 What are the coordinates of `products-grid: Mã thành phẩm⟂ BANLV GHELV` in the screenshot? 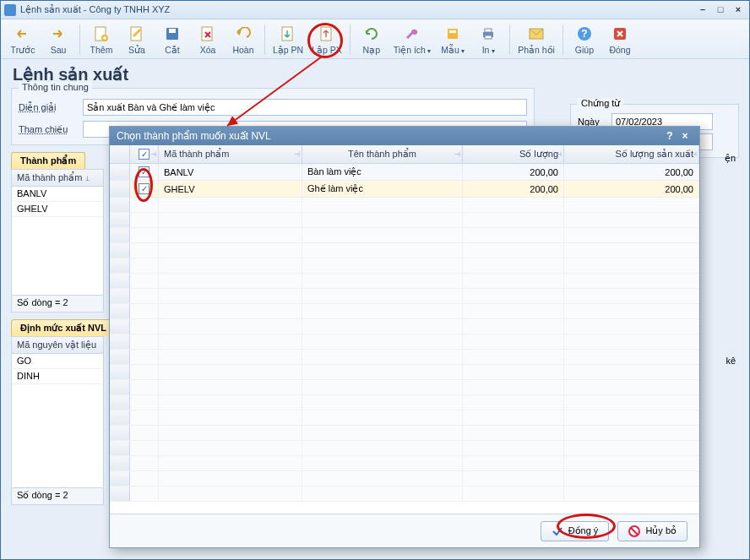 It's located at (57, 232).